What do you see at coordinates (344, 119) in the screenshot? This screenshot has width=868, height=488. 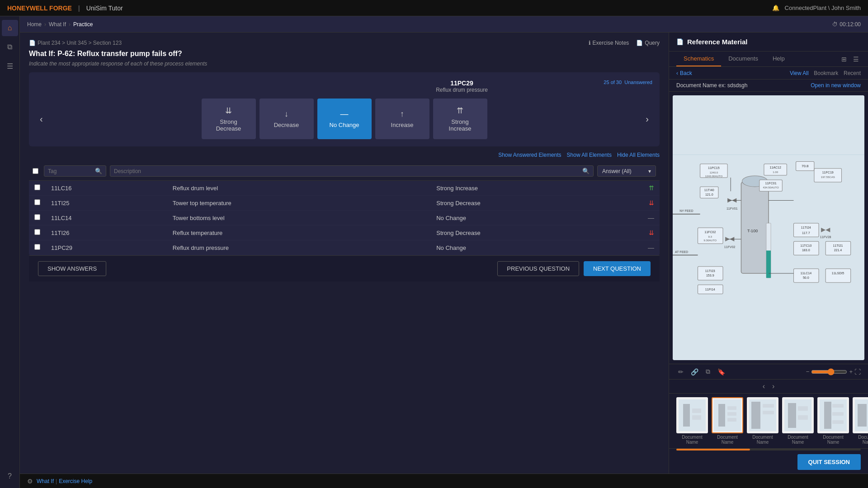 I see `no-change-button: — No Change` at bounding box center [344, 119].